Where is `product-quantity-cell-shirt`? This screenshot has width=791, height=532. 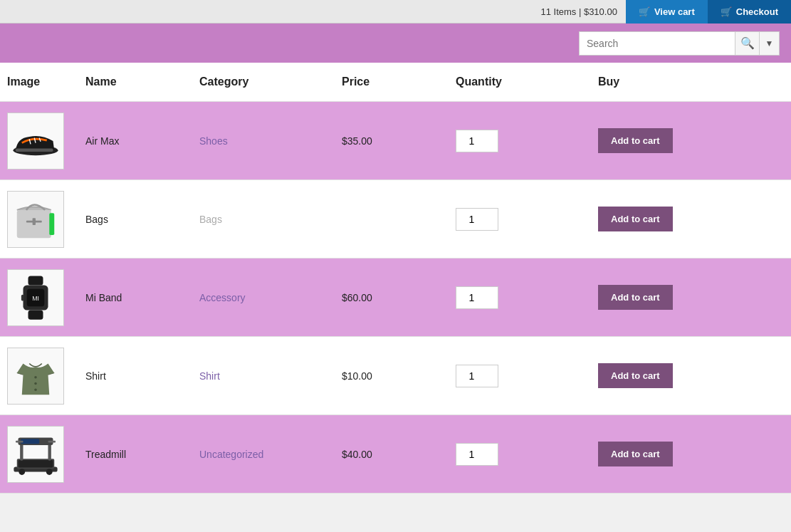
product-quantity-cell-shirt is located at coordinates (527, 376).